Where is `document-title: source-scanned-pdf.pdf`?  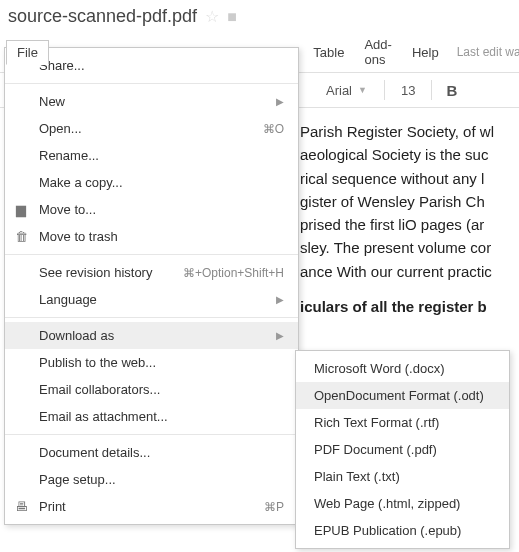 document-title: source-scanned-pdf.pdf is located at coordinates (102, 16).